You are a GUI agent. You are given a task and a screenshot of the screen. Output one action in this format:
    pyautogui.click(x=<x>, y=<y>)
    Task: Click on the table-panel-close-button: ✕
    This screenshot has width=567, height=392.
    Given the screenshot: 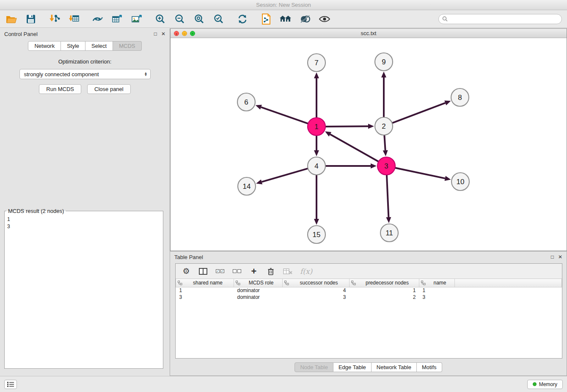 What is the action you would take?
    pyautogui.click(x=560, y=257)
    